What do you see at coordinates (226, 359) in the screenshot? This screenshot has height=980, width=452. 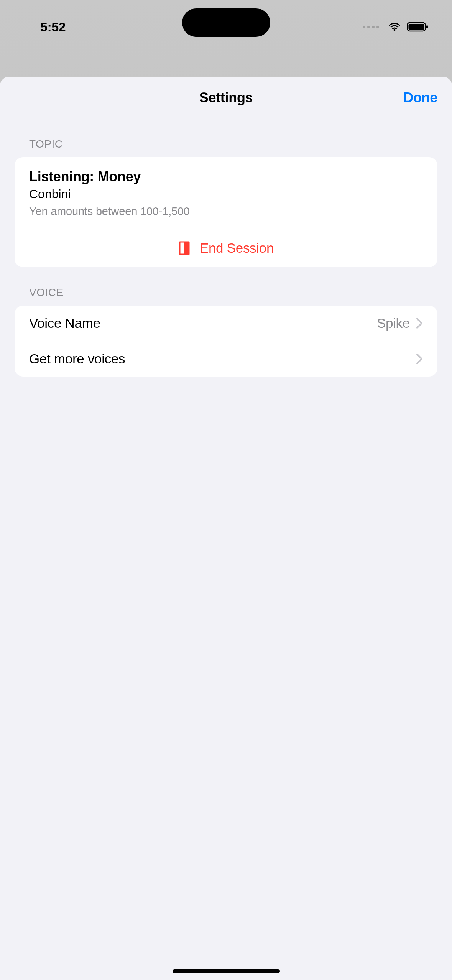 I see `get-more-voices-row: Get more voices` at bounding box center [226, 359].